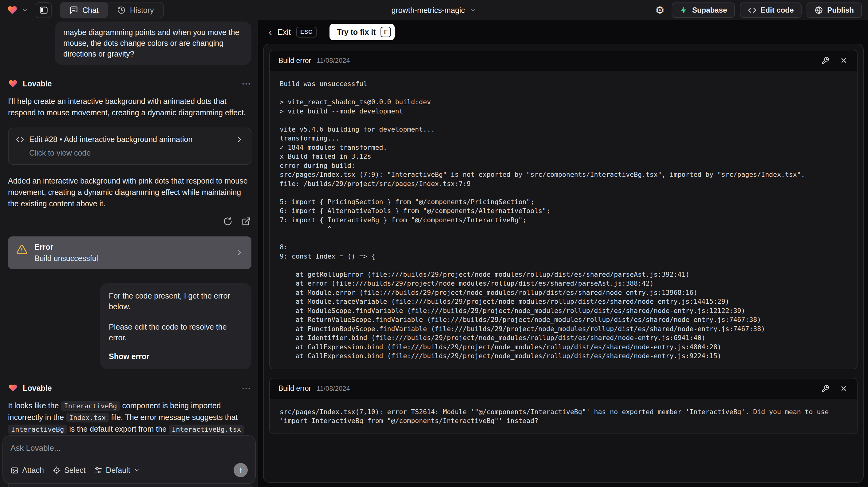  What do you see at coordinates (684, 10) in the screenshot?
I see `supabase-bolt-icon` at bounding box center [684, 10].